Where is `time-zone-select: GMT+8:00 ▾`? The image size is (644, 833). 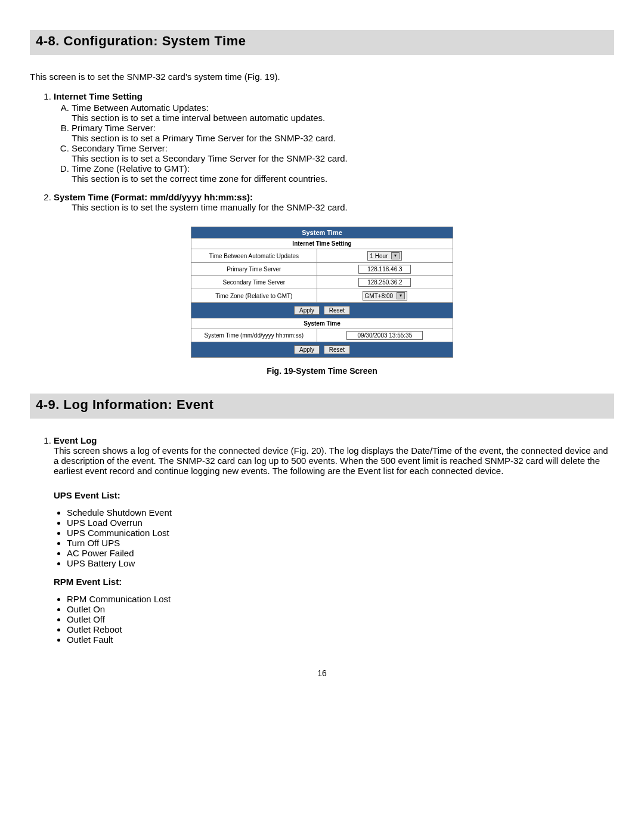
time-zone-select: GMT+8:00 ▾ is located at coordinates (385, 296).